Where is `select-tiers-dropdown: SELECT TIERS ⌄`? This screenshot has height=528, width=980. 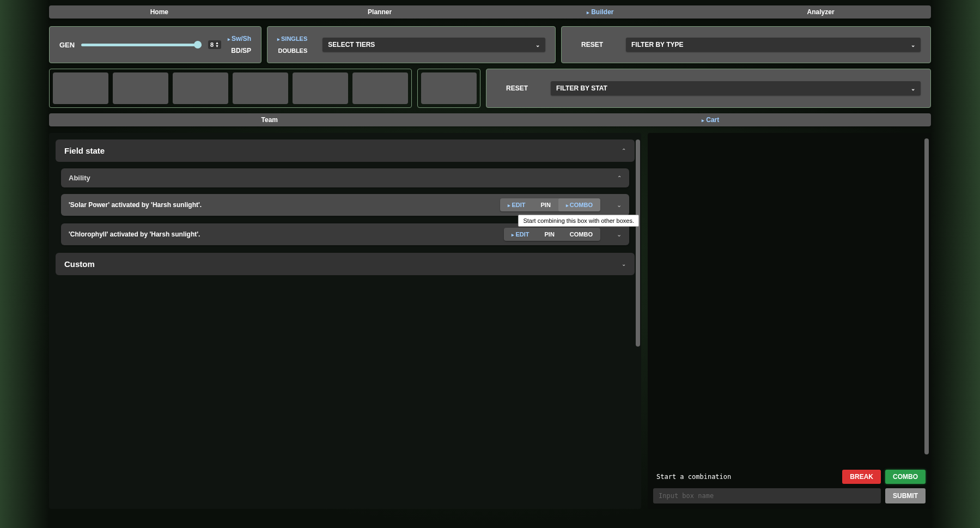
select-tiers-dropdown: SELECT TIERS ⌄ is located at coordinates (434, 45).